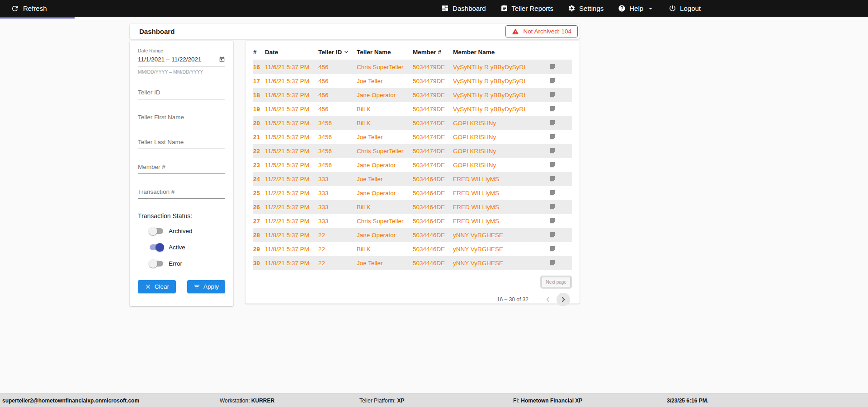 The width and height of the screenshot is (868, 407). I want to click on date-range-input, so click(182, 60).